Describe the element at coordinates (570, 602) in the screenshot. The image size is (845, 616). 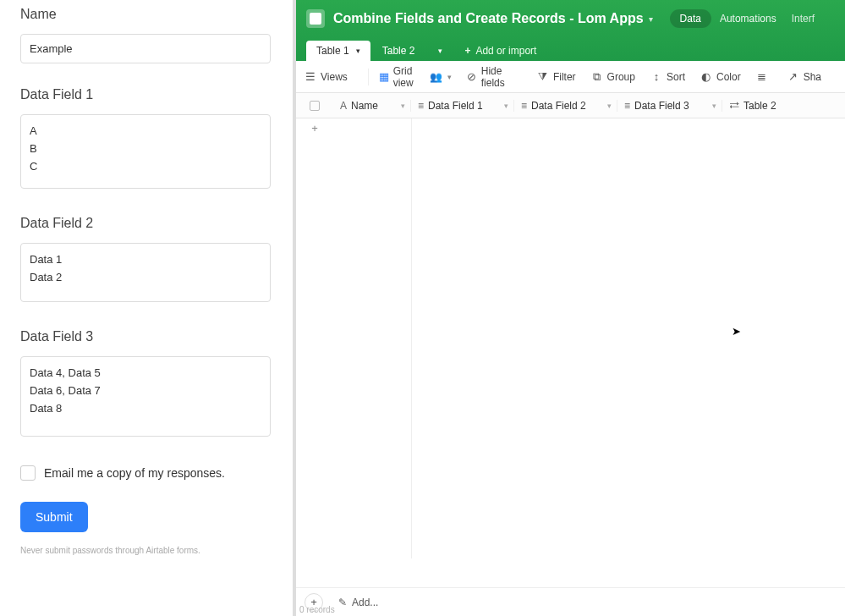
I see `grid-footer: + ✎Add...` at that location.